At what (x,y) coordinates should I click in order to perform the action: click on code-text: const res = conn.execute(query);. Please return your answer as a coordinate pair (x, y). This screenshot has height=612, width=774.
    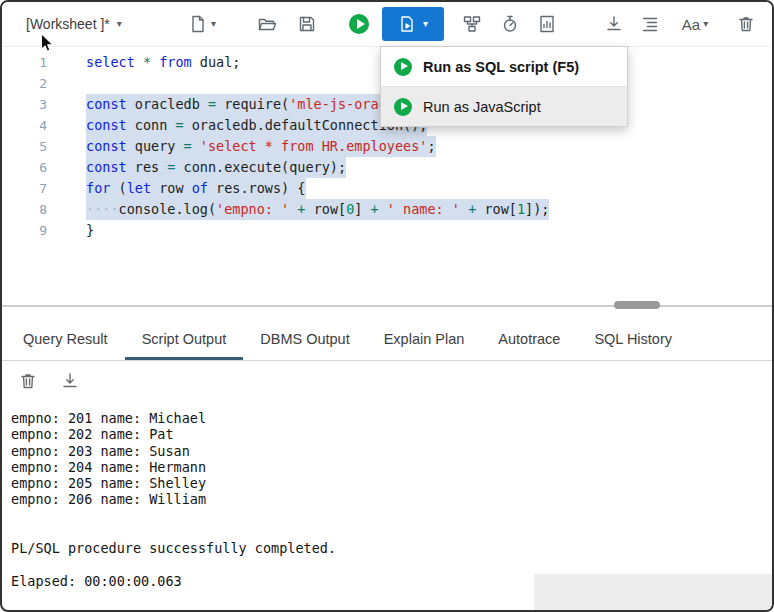
    Looking at the image, I should click on (216, 168).